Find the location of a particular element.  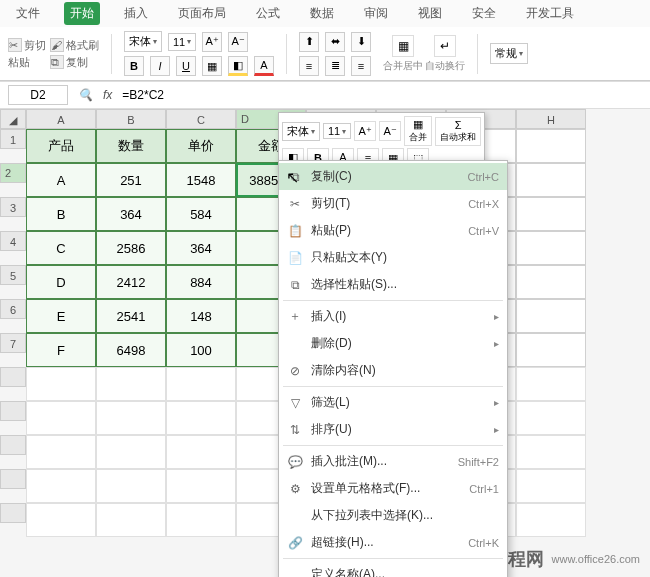

col-header-A: A is located at coordinates (61, 119).